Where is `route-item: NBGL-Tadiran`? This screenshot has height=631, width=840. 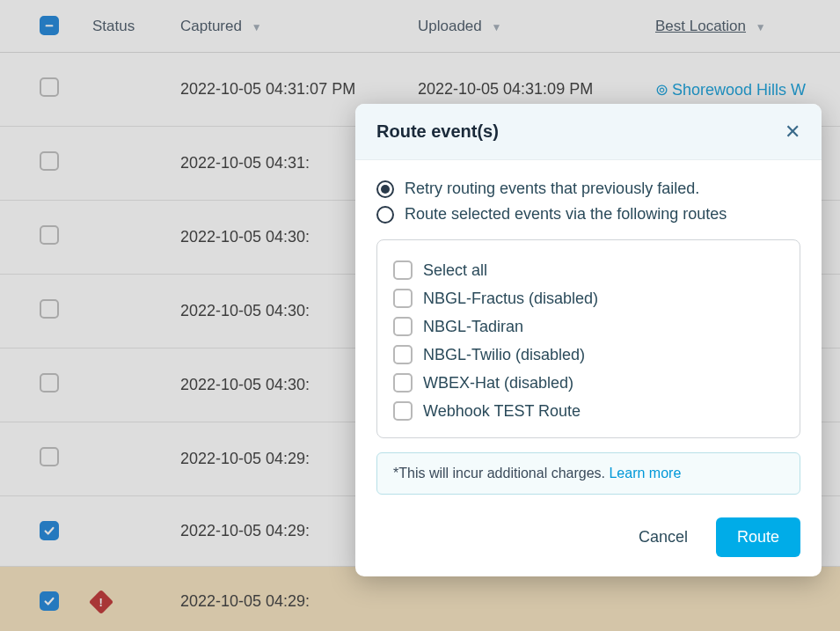
route-item: NBGL-Tadiran is located at coordinates (588, 327).